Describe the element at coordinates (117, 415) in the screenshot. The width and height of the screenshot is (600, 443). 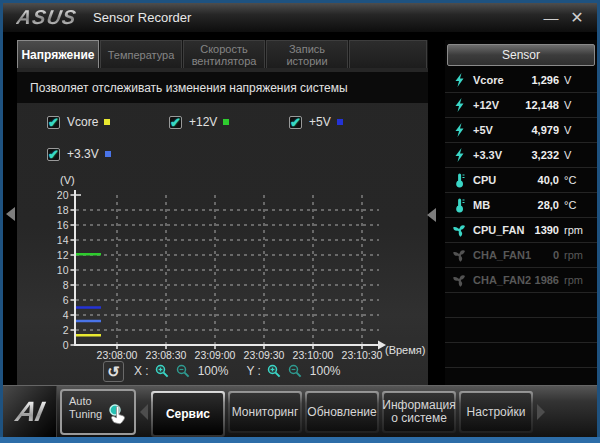
I see `hand-click-icon` at that location.